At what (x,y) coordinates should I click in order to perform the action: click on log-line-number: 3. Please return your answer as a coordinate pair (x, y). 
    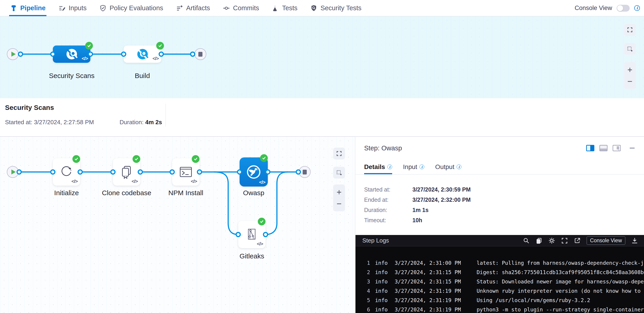
    Looking at the image, I should click on (366, 282).